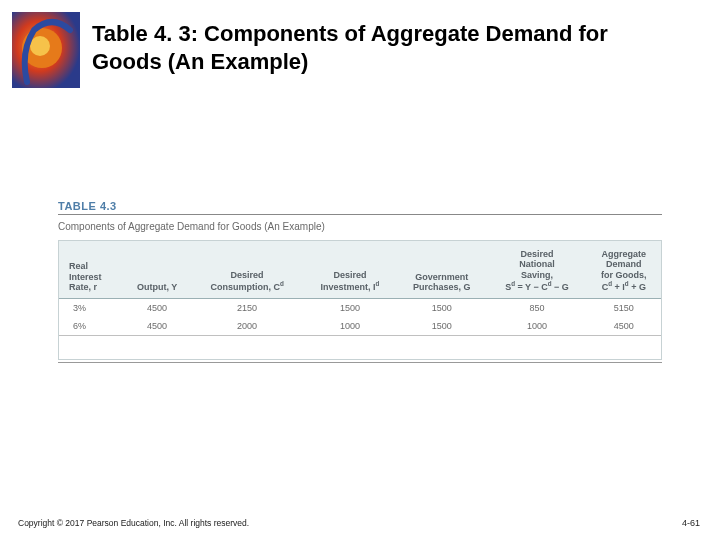 The height and width of the screenshot is (540, 720). I want to click on col-header-rate: RealInterestRate, r, so click(92, 273).